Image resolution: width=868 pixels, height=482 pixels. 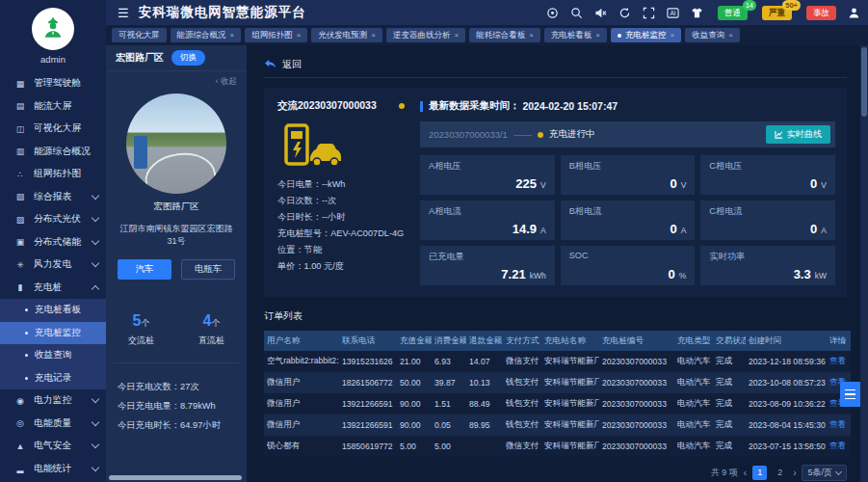 What do you see at coordinates (864, 82) in the screenshot?
I see `scrollbar-thumb` at bounding box center [864, 82].